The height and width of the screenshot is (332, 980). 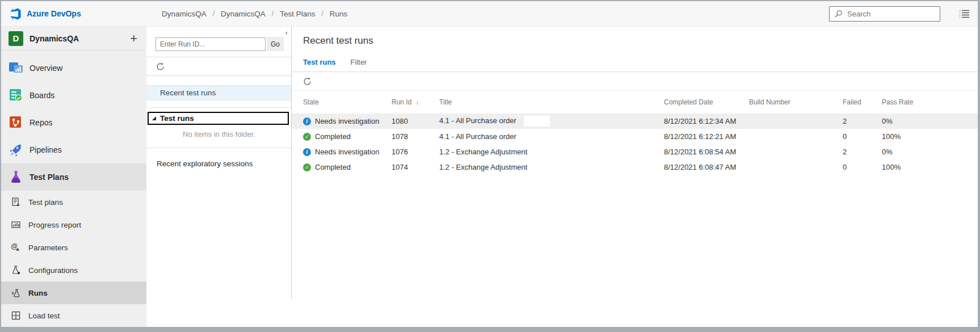 I want to click on breadcrumb-project: DynamicsQA, so click(x=243, y=14).